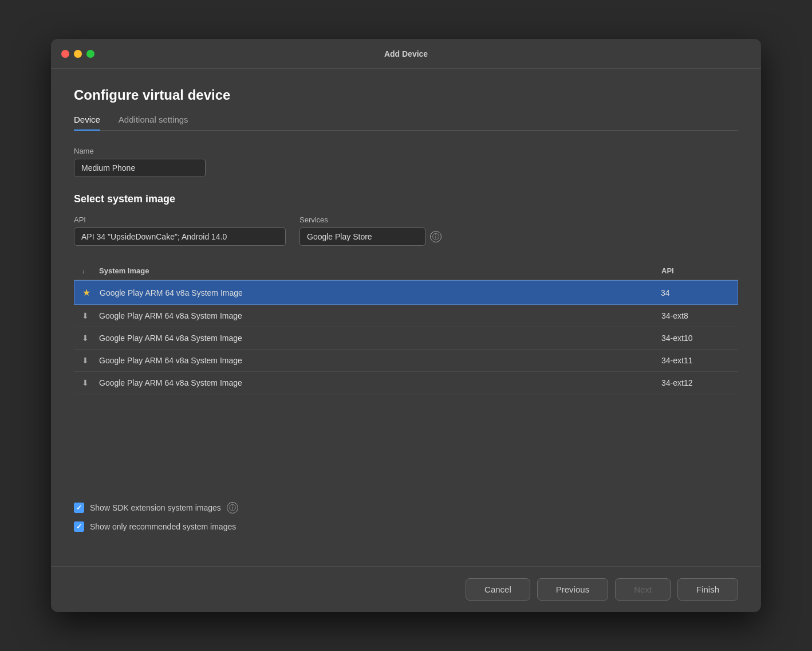 The image size is (812, 651). What do you see at coordinates (436, 237) in the screenshot?
I see `services-info-icon: ⓘ` at bounding box center [436, 237].